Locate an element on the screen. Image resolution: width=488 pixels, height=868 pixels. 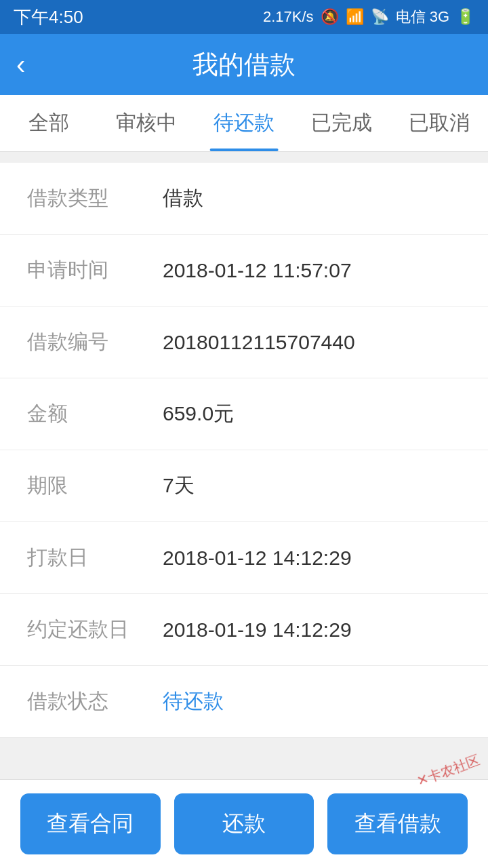
carrier-label: 电信 3G is located at coordinates (423, 17).